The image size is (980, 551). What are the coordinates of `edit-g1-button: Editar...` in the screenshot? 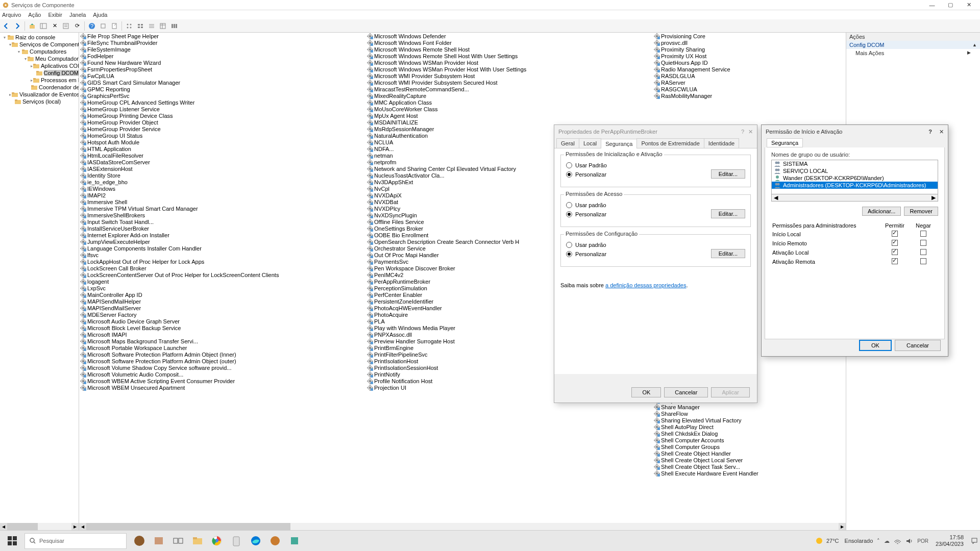 It's located at (728, 174).